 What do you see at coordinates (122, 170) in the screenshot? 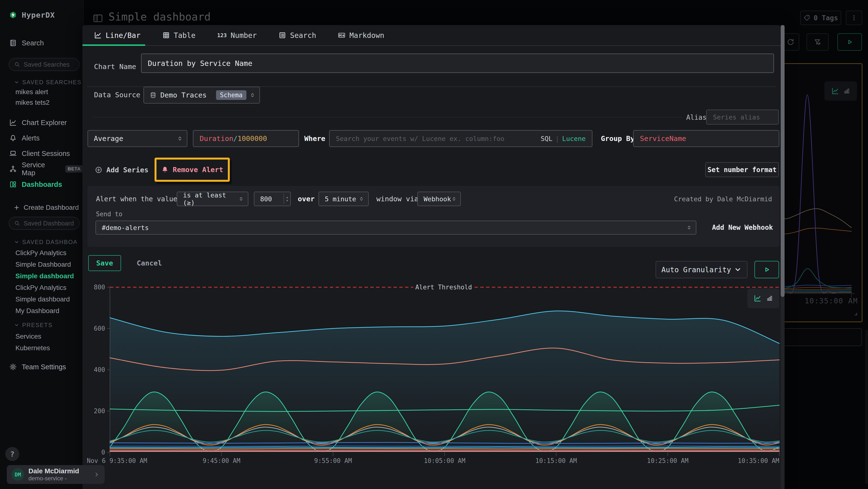
I see `add-series-button: Add Series` at bounding box center [122, 170].